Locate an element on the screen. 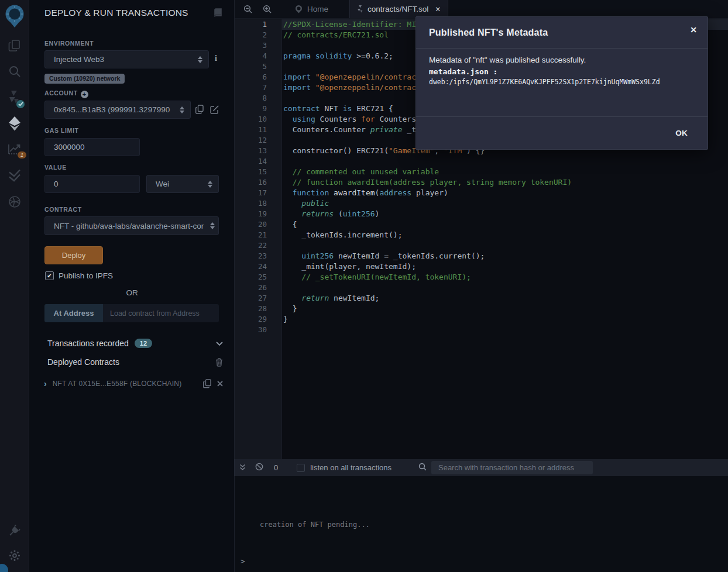 Image resolution: width=728 pixels, height=572 pixels. line-number: 19 is located at coordinates (258, 214).